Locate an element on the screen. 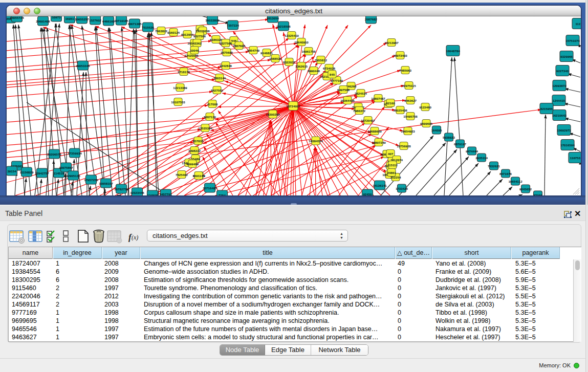  svg-text: 20364436 is located at coordinates (347, 100).